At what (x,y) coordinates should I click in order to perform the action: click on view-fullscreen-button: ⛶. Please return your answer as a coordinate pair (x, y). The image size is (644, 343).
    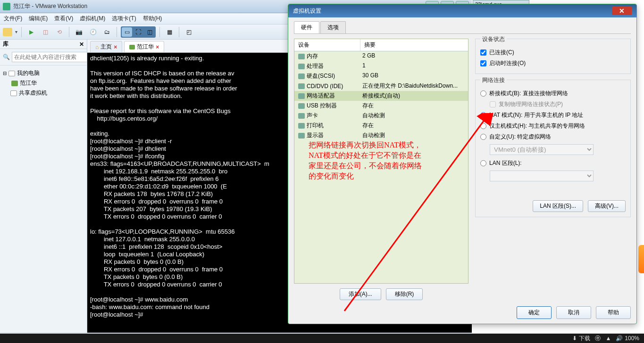
    Looking at the image, I should click on (138, 32).